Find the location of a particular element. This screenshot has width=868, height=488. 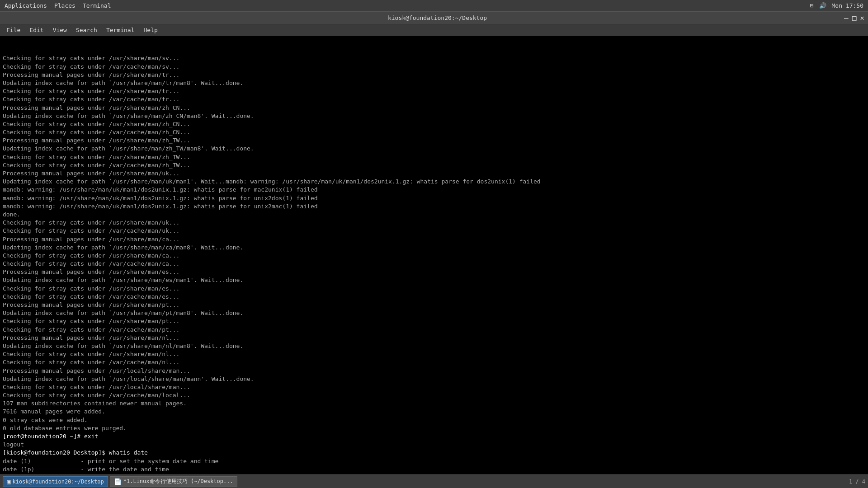

close-button: ✕ is located at coordinates (862, 18).